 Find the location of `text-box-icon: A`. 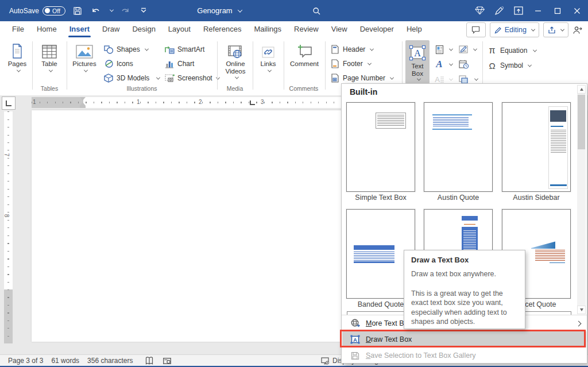

text-box-icon: A is located at coordinates (417, 52).